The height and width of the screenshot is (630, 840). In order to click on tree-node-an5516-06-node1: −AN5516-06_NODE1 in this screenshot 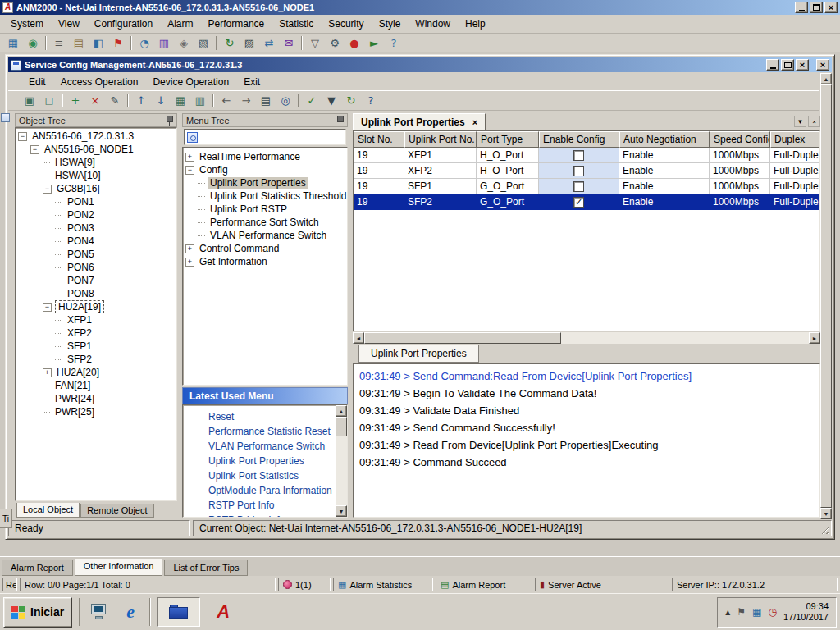, I will do `click(96, 149)`.